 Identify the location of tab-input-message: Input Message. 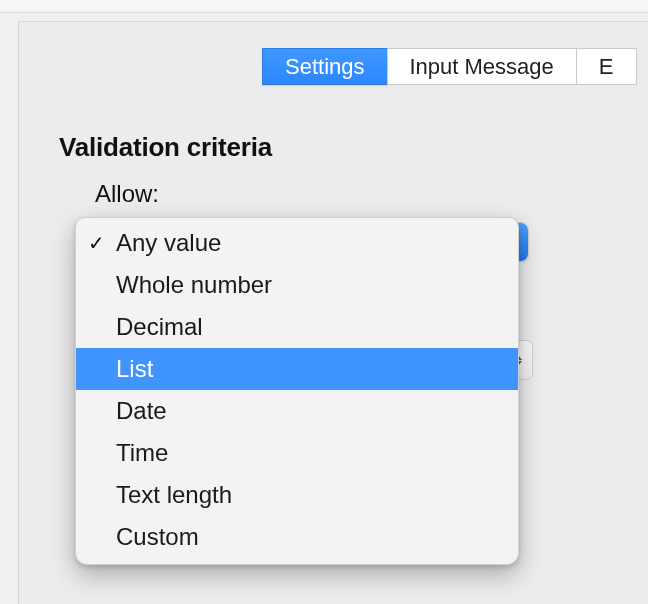
(482, 66).